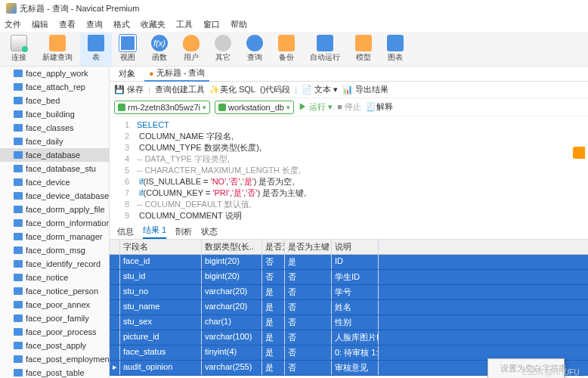 The height and width of the screenshot is (378, 588). Describe the element at coordinates (275, 89) in the screenshot. I see `code-segment-button: ()代码段` at that location.